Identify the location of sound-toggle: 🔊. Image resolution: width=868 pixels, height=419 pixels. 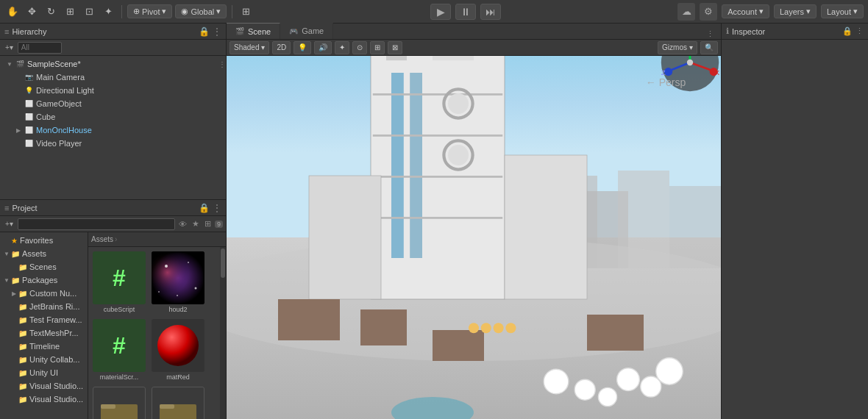
(323, 48).